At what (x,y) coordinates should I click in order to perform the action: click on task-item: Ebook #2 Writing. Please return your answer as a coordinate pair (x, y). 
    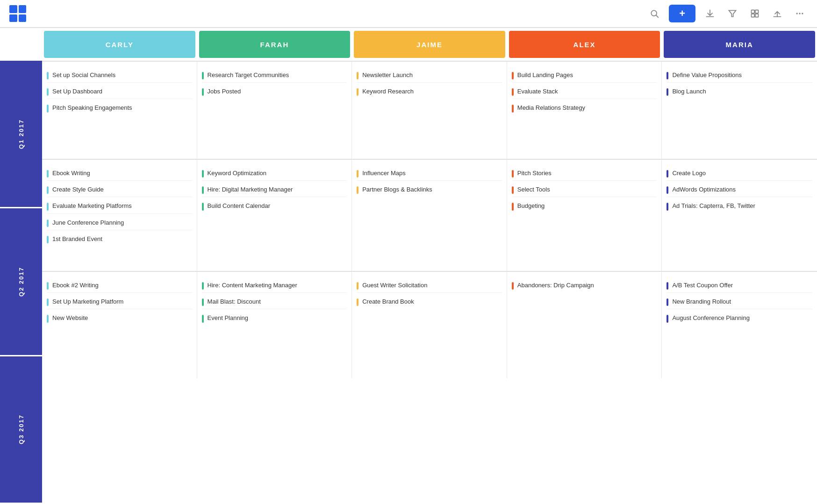
    Looking at the image, I should click on (120, 286).